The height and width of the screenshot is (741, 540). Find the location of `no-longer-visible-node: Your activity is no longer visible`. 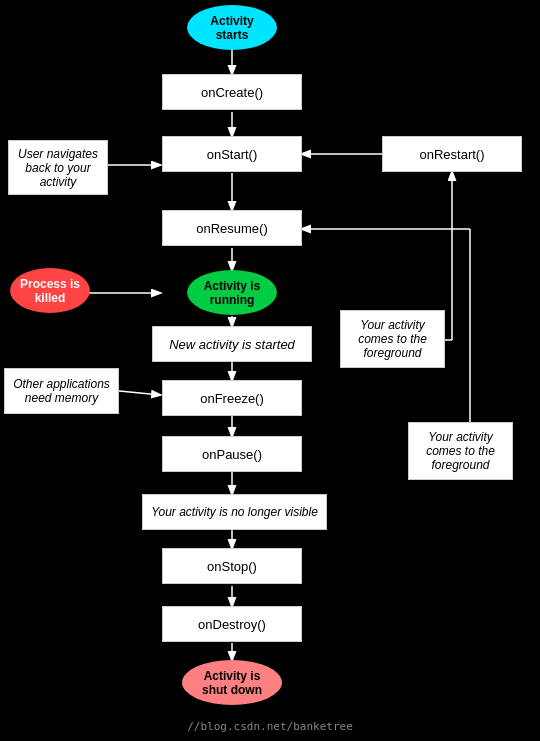

no-longer-visible-node: Your activity is no longer visible is located at coordinates (234, 512).